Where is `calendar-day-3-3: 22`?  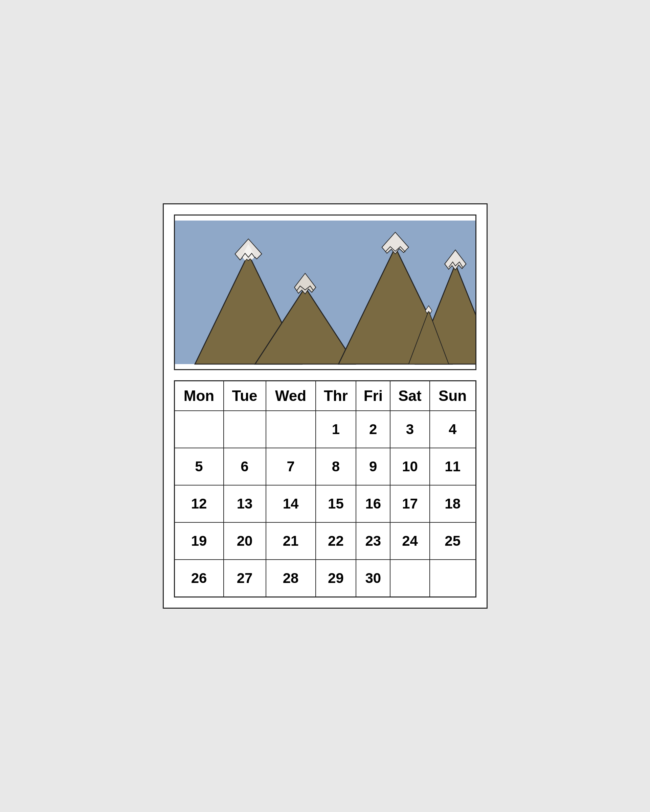
calendar-day-3-3: 22 is located at coordinates (336, 541).